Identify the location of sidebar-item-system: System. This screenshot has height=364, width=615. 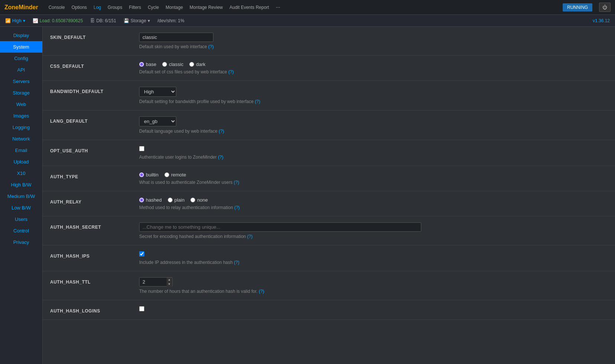
(21, 47).